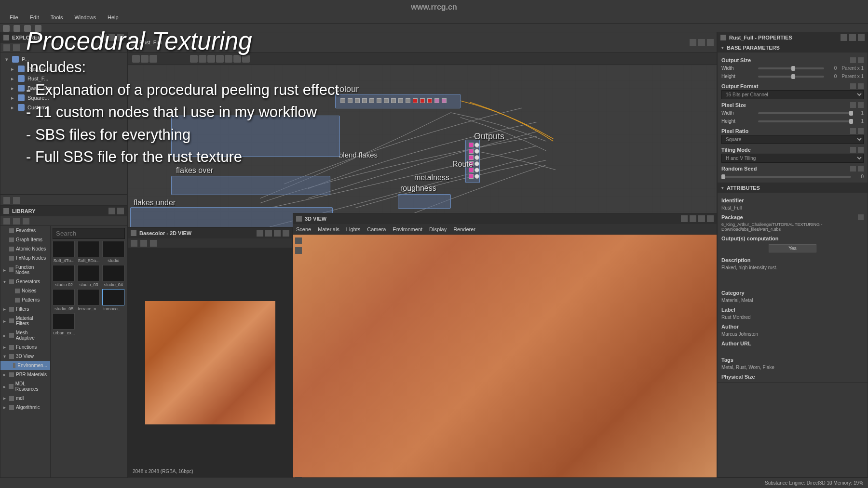  I want to click on lib-item--d-view: ▾3D View, so click(25, 356).